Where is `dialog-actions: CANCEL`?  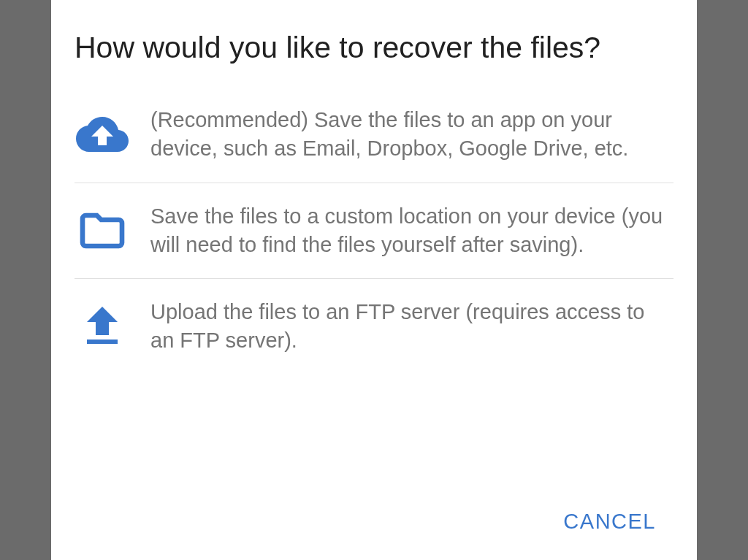
dialog-actions: CANCEL is located at coordinates (374, 521).